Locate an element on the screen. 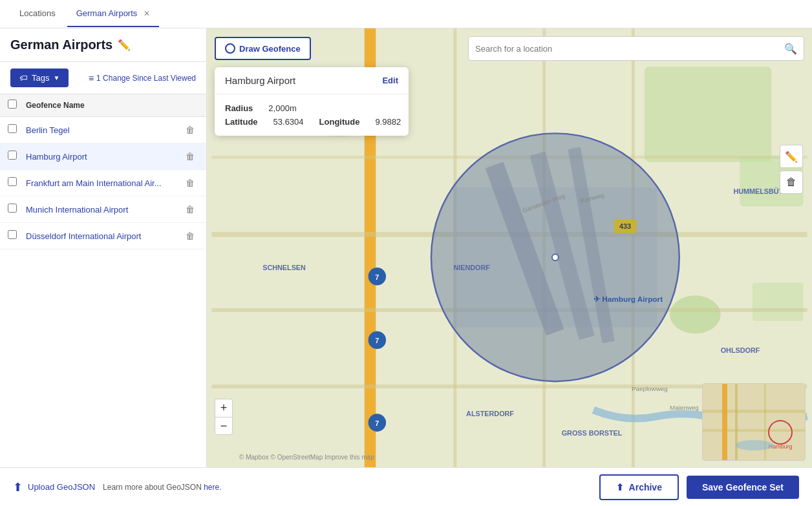 The width and height of the screenshot is (812, 506). popup-body: Radius 2,000m Latitude 53.6304 Longitude… is located at coordinates (312, 115).